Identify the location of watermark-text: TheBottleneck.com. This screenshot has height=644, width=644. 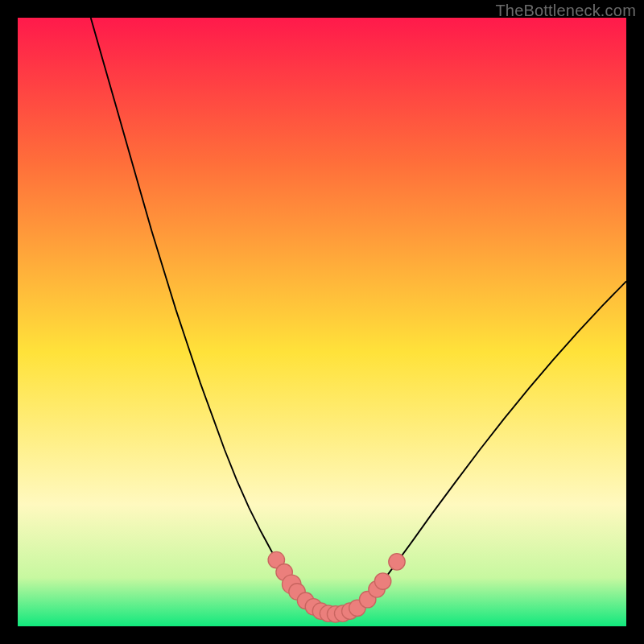
(565, 11).